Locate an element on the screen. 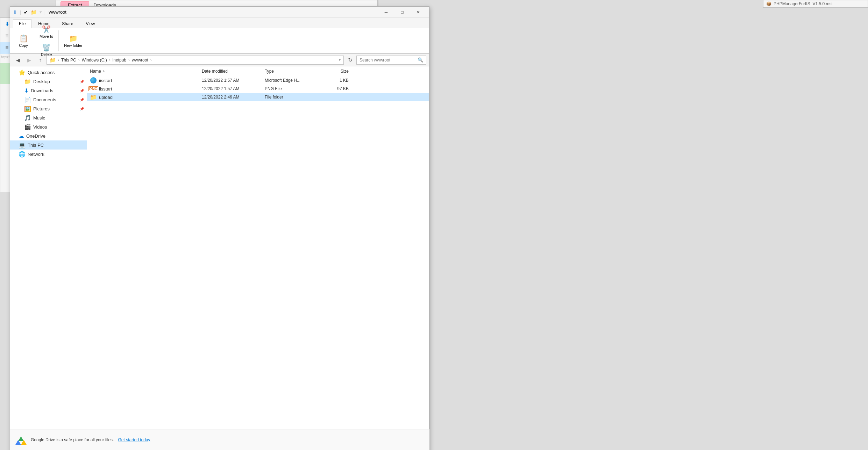 The image size is (868, 450). ribbon-group-organize: ✂️ Move to 🗑️ Delete is located at coordinates (47, 41).